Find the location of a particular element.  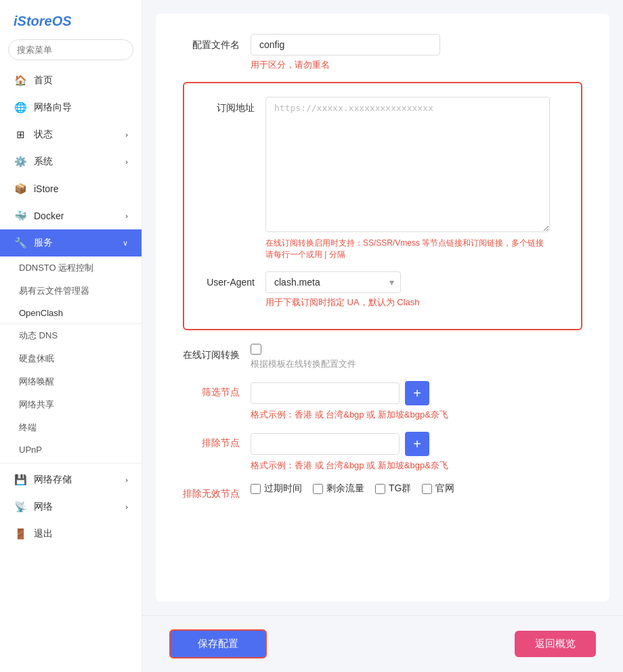

exclude-nodes-row: 排除节点 + 格式示例：香港 或 台湾&bgp 或 新加坡&bgp&奈飞 is located at coordinates (383, 452).